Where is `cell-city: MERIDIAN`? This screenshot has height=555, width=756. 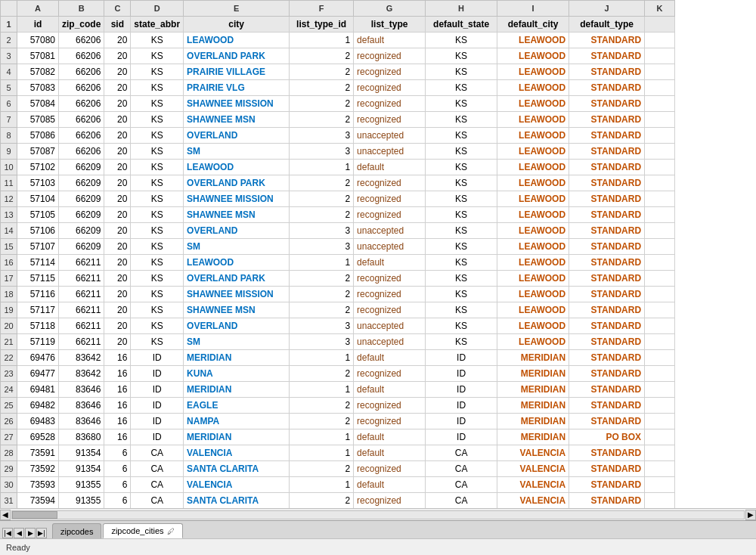 cell-city: MERIDIAN is located at coordinates (237, 390).